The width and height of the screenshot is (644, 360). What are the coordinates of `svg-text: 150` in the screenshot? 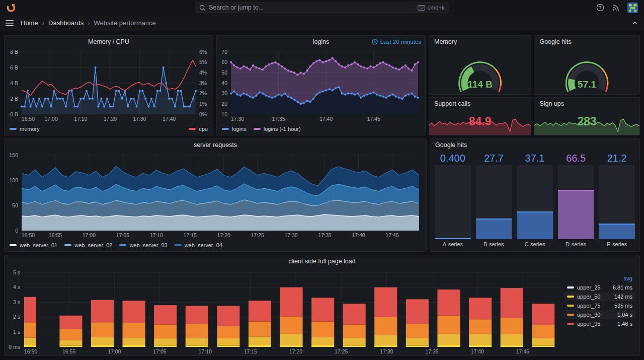 It's located at (14, 155).